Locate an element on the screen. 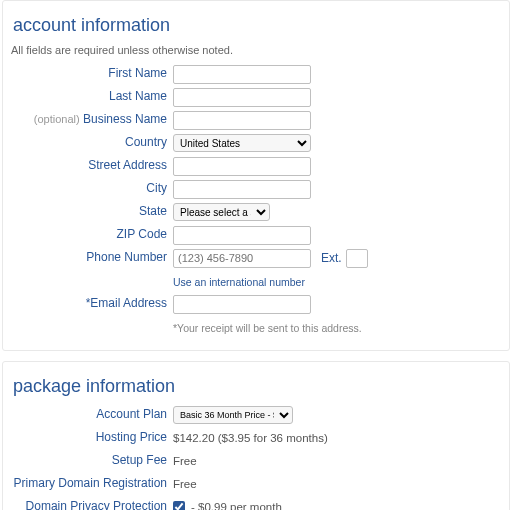  account-heading: account information is located at coordinates (256, 26).